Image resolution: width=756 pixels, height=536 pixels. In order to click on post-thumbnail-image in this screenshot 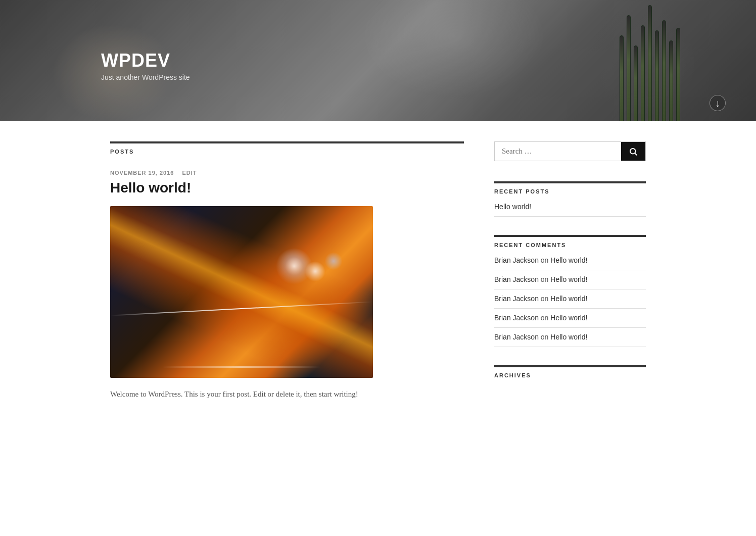, I will do `click(242, 292)`.